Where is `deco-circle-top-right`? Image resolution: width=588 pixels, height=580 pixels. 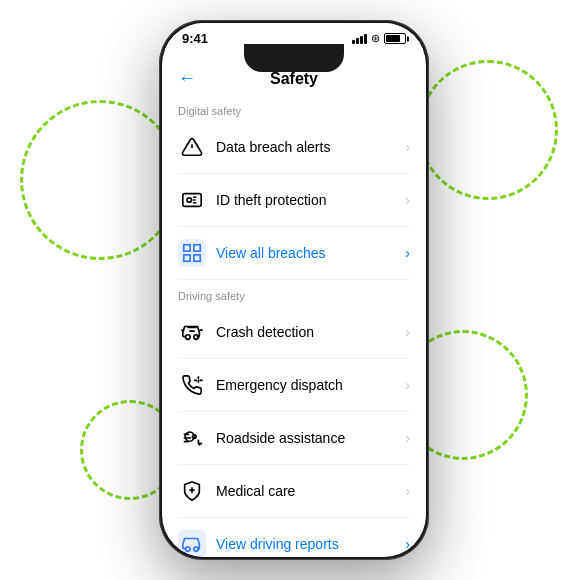 deco-circle-top-right is located at coordinates (488, 130).